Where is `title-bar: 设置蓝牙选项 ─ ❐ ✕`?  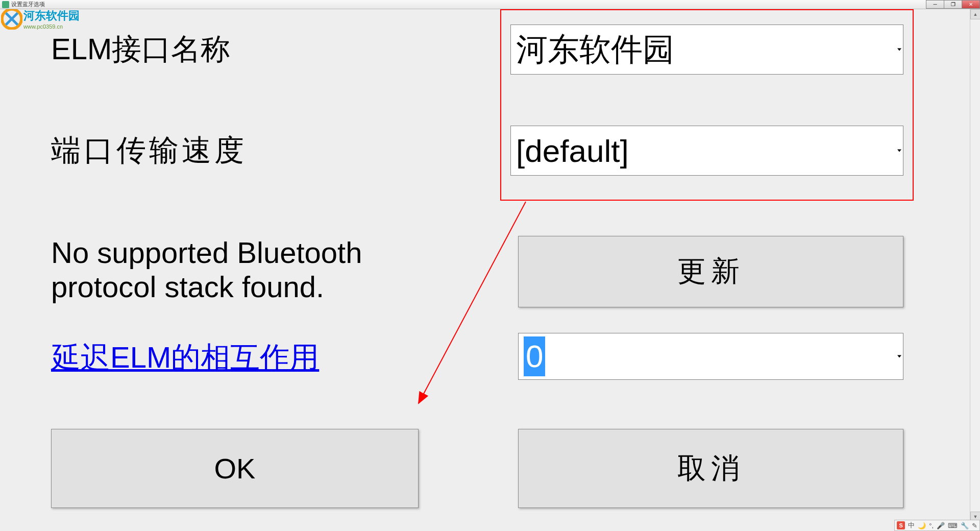
title-bar: 设置蓝牙选项 ─ ❐ ✕ is located at coordinates (490, 5).